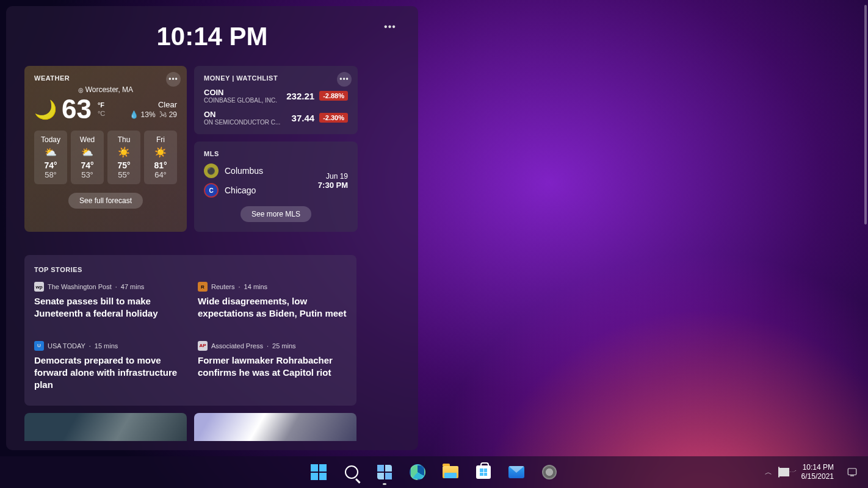 The height and width of the screenshot is (488, 868). Describe the element at coordinates (272, 301) in the screenshot. I see `story: RReuters · 14 minsWide disagreements, lo…` at that location.